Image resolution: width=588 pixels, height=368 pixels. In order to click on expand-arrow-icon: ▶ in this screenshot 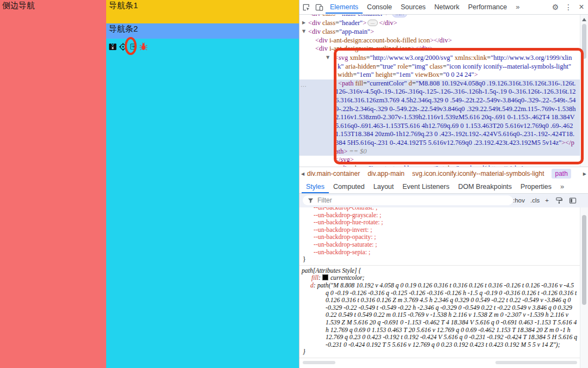, I will do `click(305, 23)`.